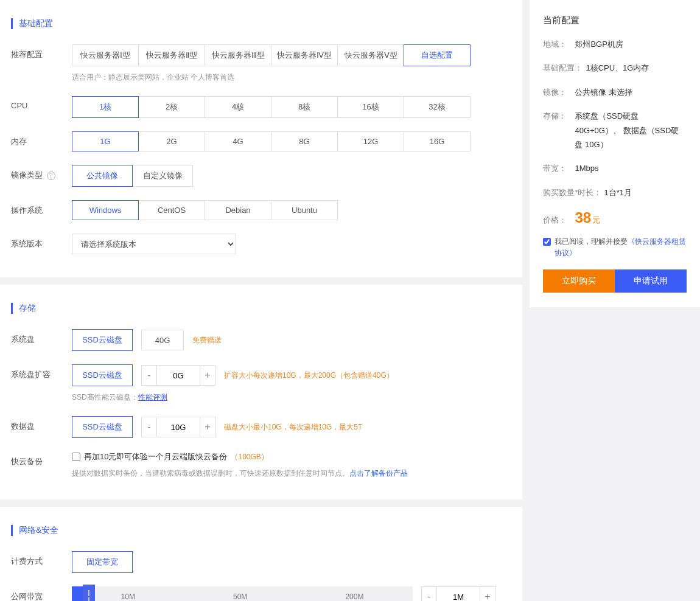 The image size is (700, 601). I want to click on memory-option: 4G, so click(238, 141).